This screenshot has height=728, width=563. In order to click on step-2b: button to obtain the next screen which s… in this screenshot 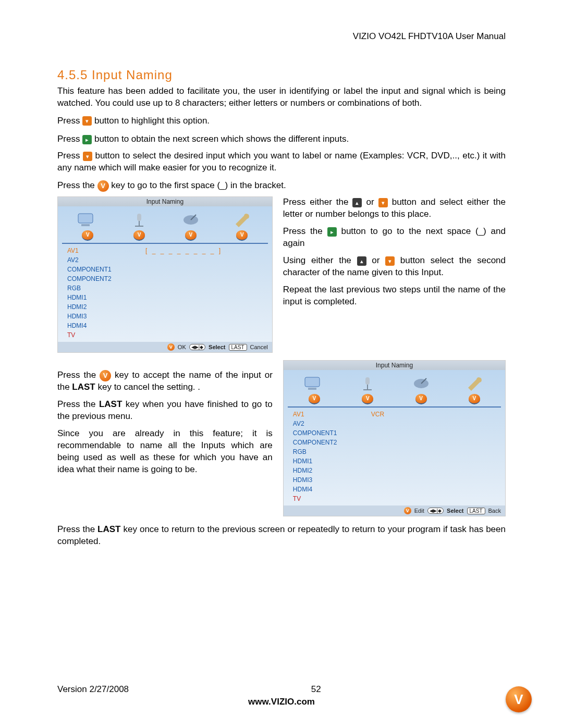, I will do `click(222, 139)`.